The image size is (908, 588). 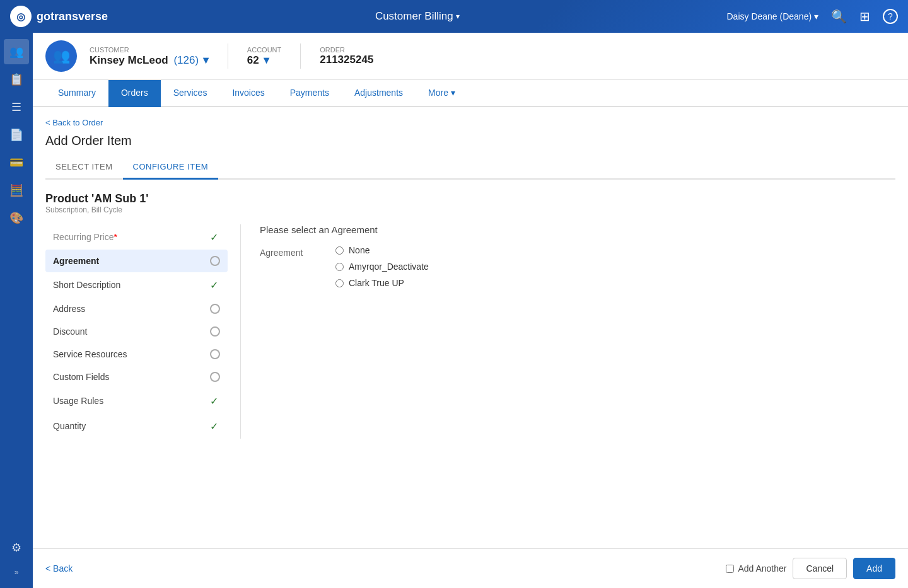 What do you see at coordinates (215, 331) in the screenshot?
I see `step-icon-discount` at bounding box center [215, 331].